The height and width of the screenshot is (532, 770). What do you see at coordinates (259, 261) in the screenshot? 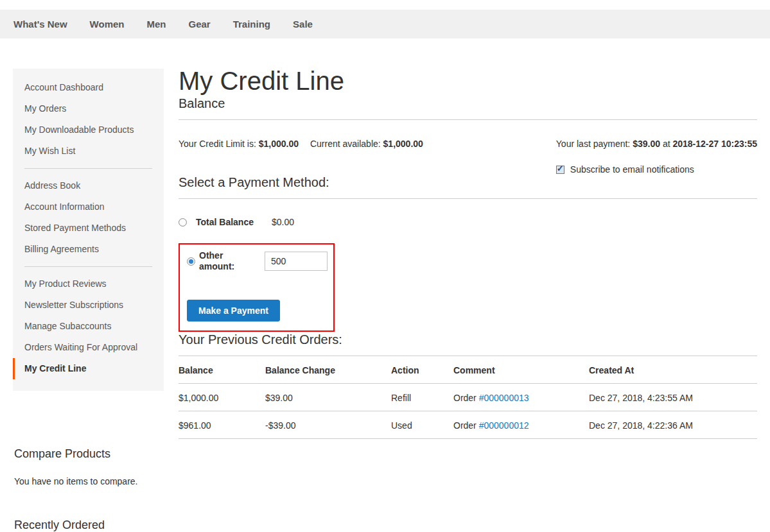
I see `other-amount-option: Other amount:` at bounding box center [259, 261].